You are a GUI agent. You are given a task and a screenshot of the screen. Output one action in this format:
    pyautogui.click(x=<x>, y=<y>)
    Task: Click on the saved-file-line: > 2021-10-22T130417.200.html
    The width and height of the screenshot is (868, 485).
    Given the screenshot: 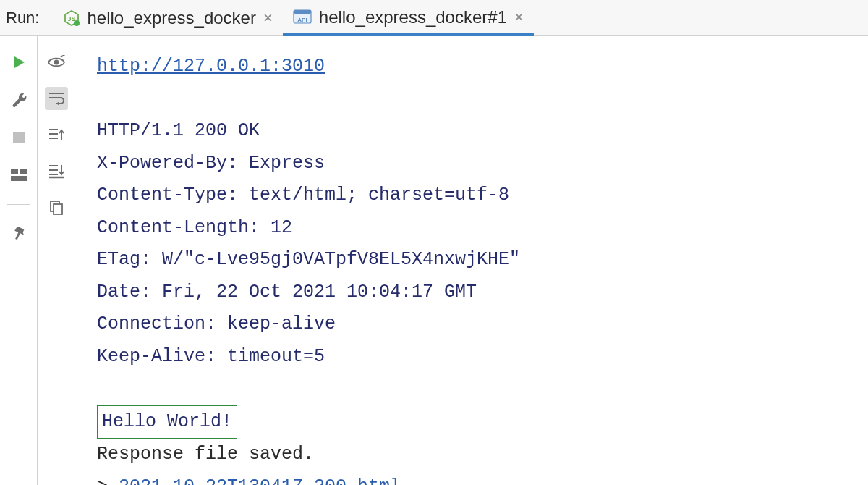 What is the action you would take?
    pyautogui.click(x=472, y=478)
    